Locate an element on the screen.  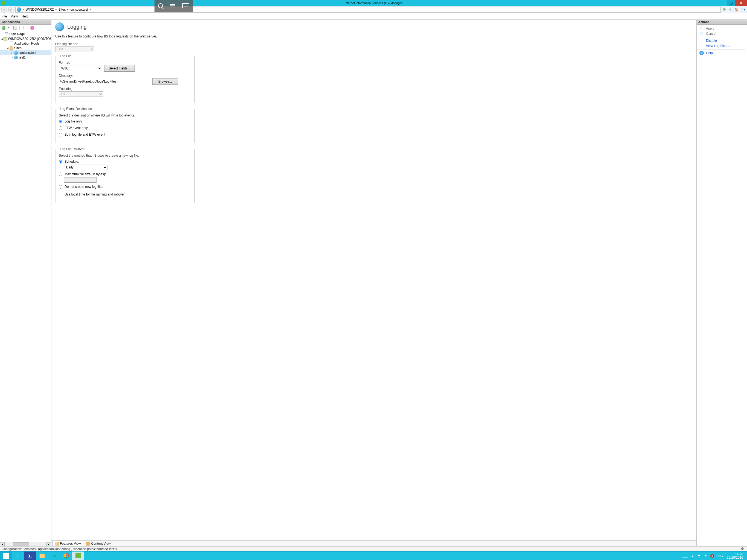
local-time-row: Use local time for file naming and rollo… is located at coordinates (125, 195).